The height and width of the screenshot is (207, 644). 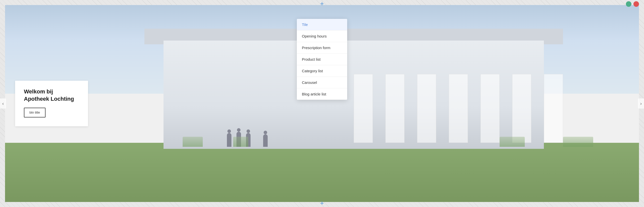 What do you see at coordinates (322, 48) in the screenshot?
I see `dropdown-item-prescription-form: Prescription form` at bounding box center [322, 48].